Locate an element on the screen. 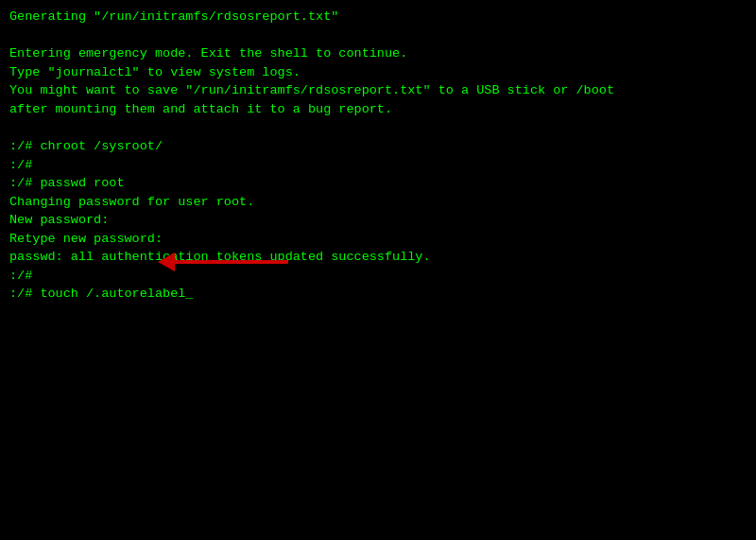  terminal-line-auth: passwd: all authentication tokens update… is located at coordinates (378, 257).